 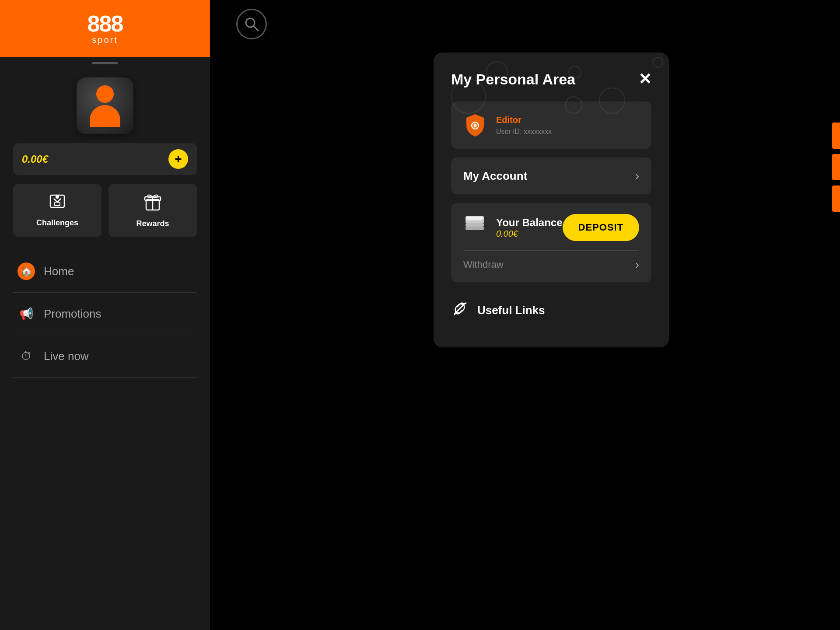 I want to click on nav-list: 🏠 Home 📢 Promotions ⏱ Live now, so click(x=105, y=314).